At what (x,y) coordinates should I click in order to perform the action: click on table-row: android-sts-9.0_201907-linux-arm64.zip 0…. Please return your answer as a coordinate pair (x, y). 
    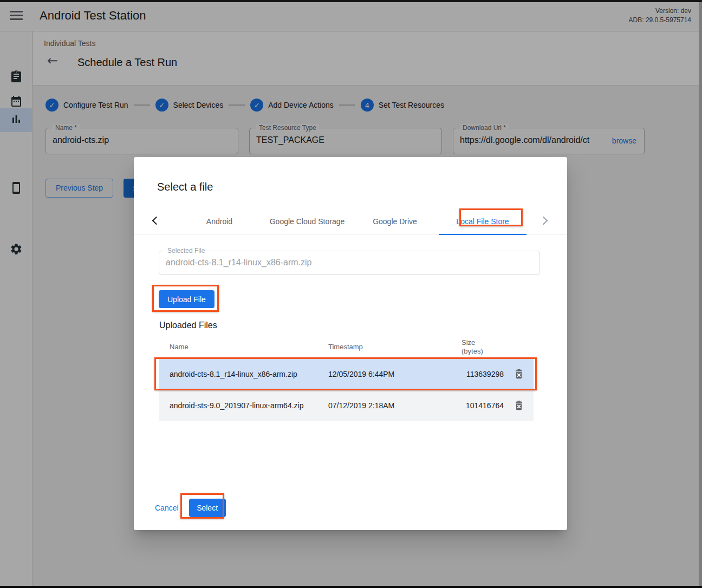
    Looking at the image, I should click on (346, 406).